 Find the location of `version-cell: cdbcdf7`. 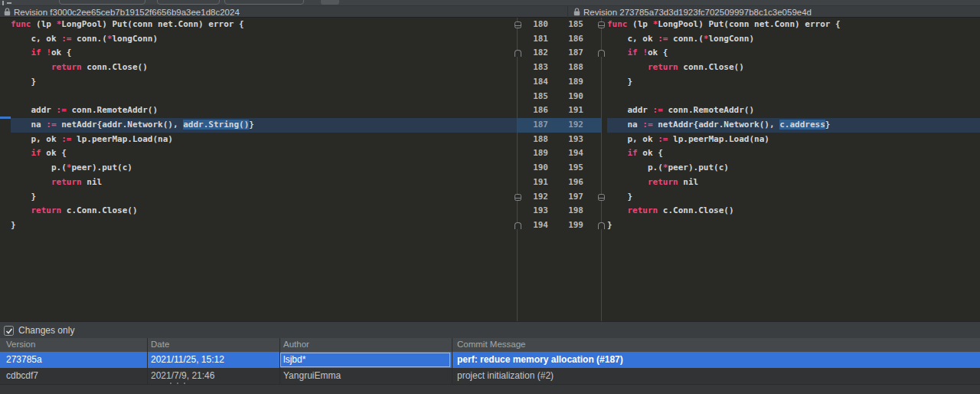

version-cell: cdbcdf7 is located at coordinates (22, 376).